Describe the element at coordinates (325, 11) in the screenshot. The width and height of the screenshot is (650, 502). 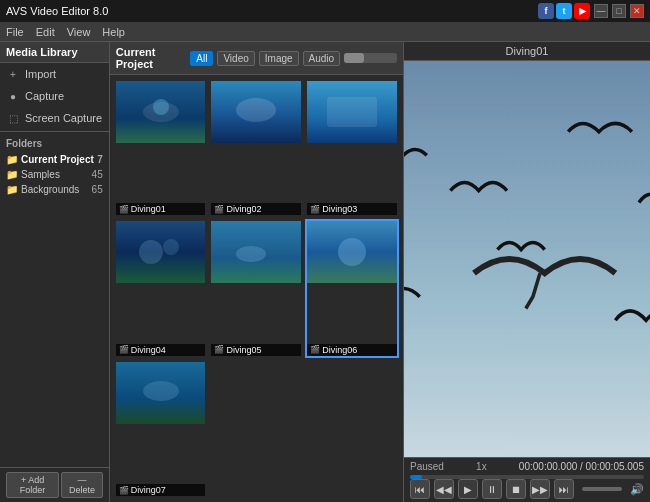
I see `title-bar: AVS Video Editor 8.0 f t ▶ — □ ✕` at that location.